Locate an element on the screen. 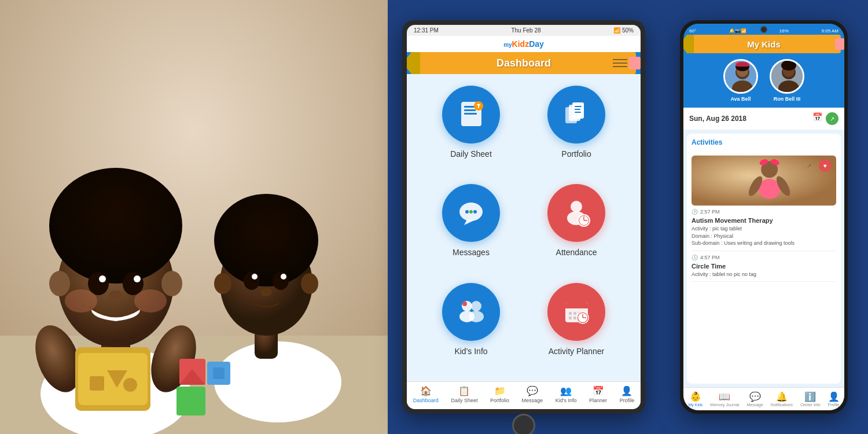  share-button-1: ↗ is located at coordinates (809, 165).